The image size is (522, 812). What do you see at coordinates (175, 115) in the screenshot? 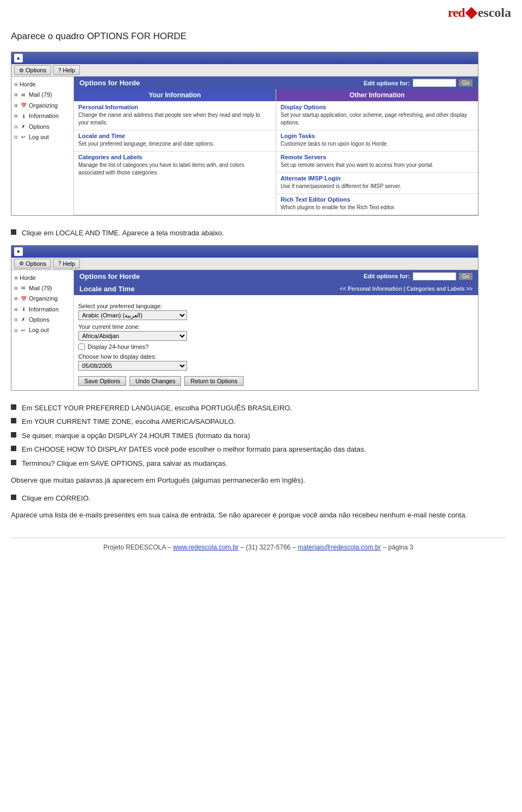
I see `personal-info-section-1: Personal Information Change the name and…` at bounding box center [175, 115].